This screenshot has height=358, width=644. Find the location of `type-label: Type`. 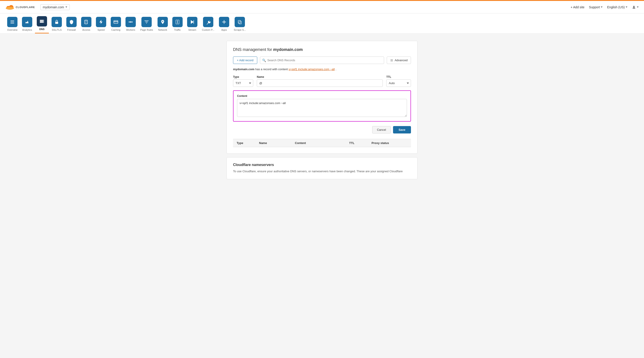

type-label: Type is located at coordinates (243, 77).